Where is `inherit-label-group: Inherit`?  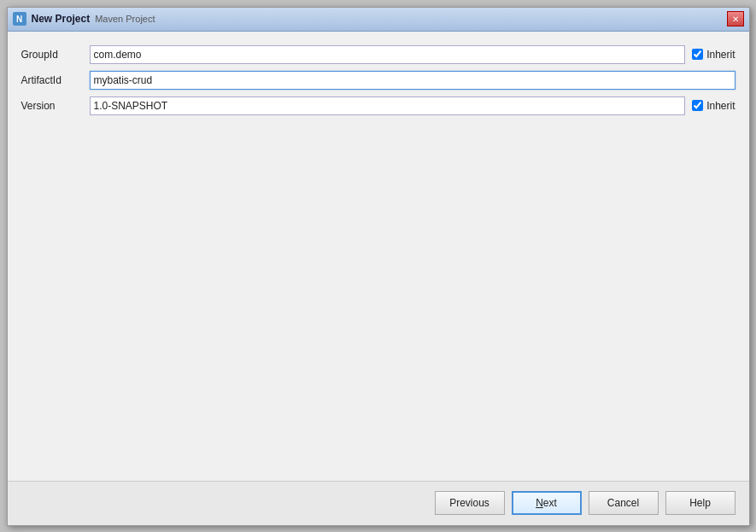
inherit-label-group: Inherit is located at coordinates (721, 55).